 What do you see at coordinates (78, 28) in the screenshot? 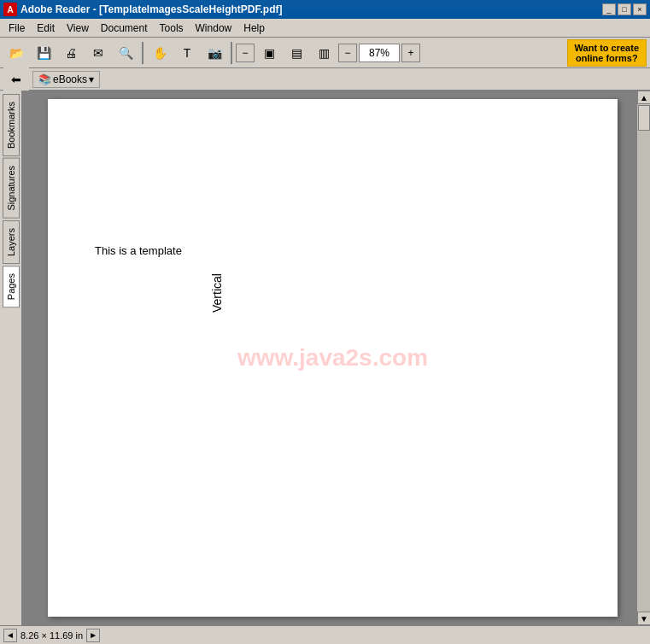
I see `menu-view: View` at bounding box center [78, 28].